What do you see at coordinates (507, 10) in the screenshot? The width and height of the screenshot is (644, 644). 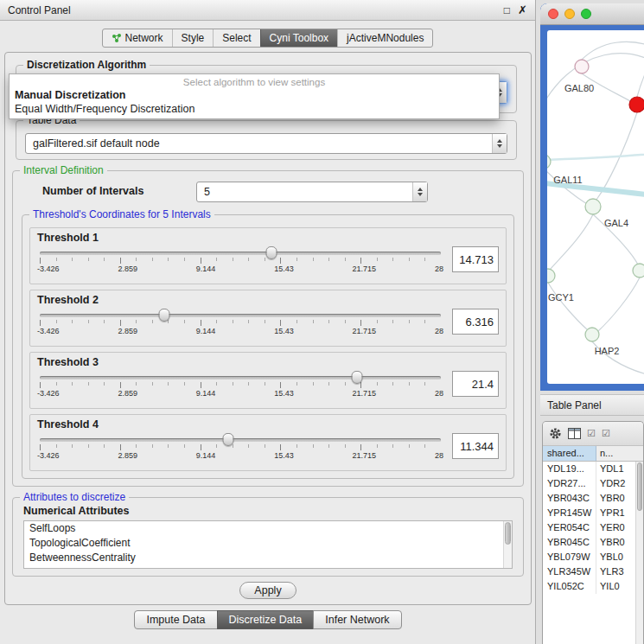 I see `float-window-icon: □` at bounding box center [507, 10].